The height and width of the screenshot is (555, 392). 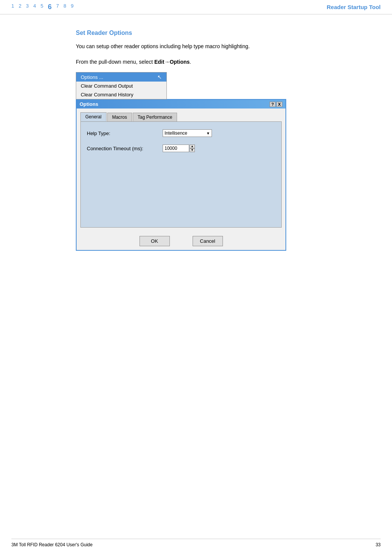 I want to click on timeout-spinner: ▲ ▼, so click(x=179, y=148).